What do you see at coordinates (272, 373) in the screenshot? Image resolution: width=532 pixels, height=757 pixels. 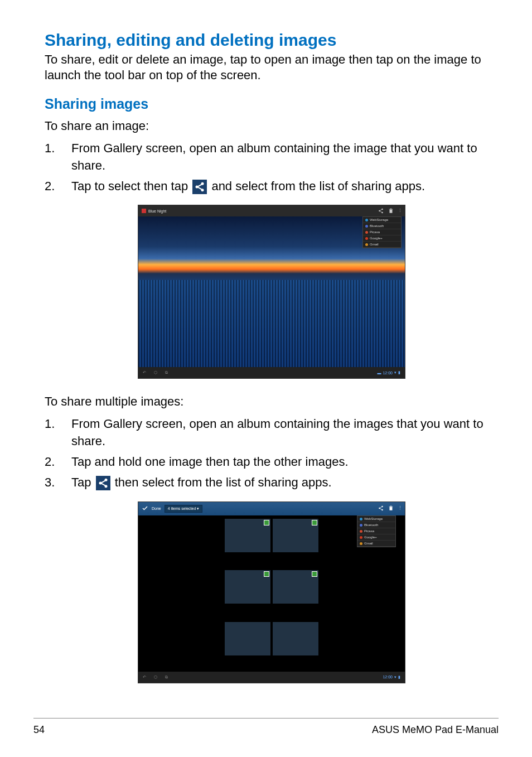 I see `ss1-navbar: ↶ ⬡ ⧉ ▬ 12:00 ▾ ▮` at bounding box center [272, 373].